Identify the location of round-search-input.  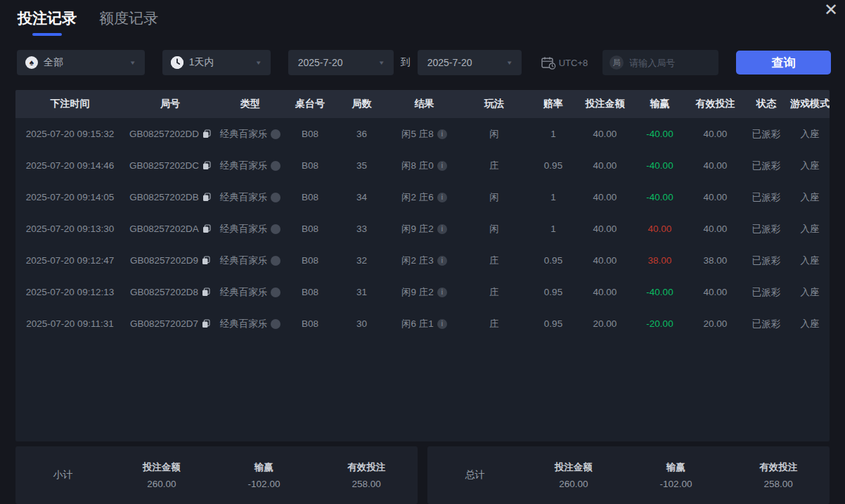
(671, 63).